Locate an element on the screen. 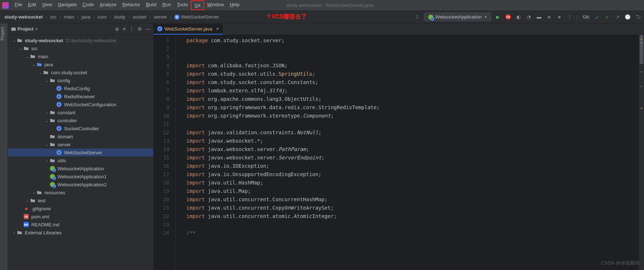 The width and height of the screenshot is (644, 270). code-line: import java.util.HashMap; is located at coordinates (413, 183).